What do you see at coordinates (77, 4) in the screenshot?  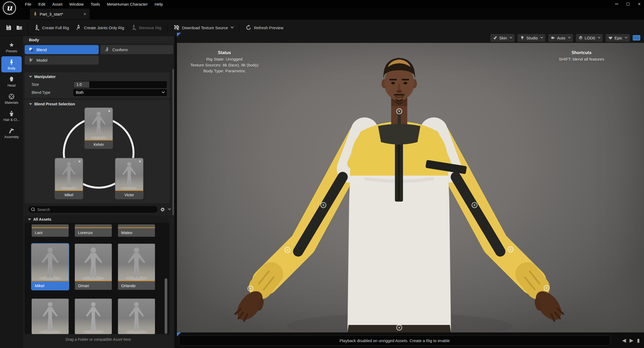 I see `menu-window: Window` at bounding box center [77, 4].